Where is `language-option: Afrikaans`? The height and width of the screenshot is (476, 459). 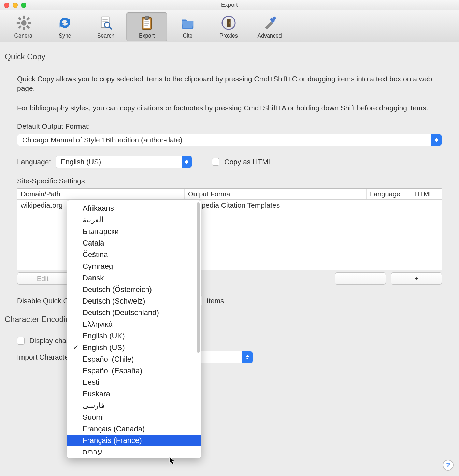
language-option: Afrikaans is located at coordinates (134, 208).